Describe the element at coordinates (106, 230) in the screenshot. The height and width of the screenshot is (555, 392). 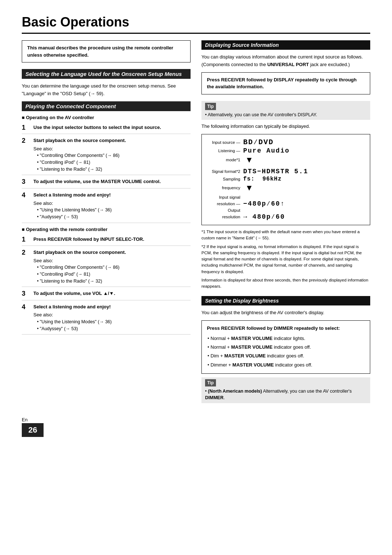
I see `subsection2-title: Operating with the remote controller` at that location.